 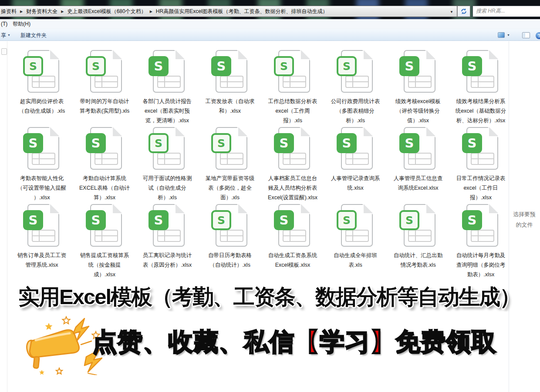 I want to click on subline-text: 免费领取, so click(x=446, y=342).